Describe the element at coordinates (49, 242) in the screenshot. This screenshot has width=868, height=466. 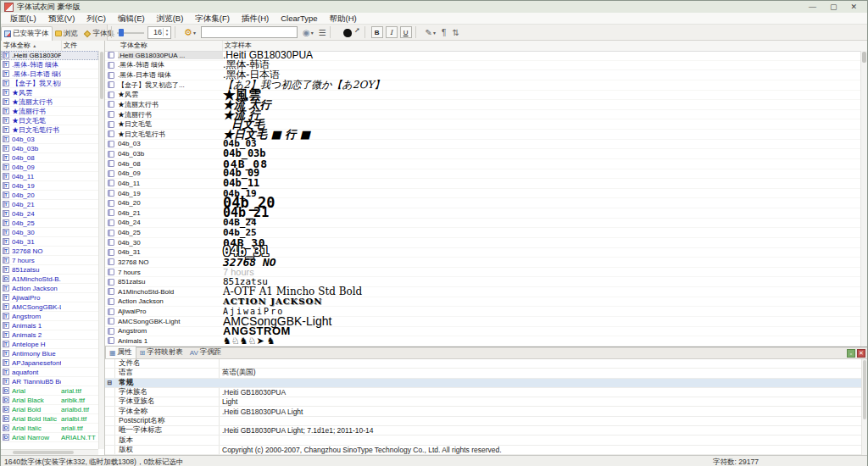
I see `sidebar-item: T 04b_31` at that location.